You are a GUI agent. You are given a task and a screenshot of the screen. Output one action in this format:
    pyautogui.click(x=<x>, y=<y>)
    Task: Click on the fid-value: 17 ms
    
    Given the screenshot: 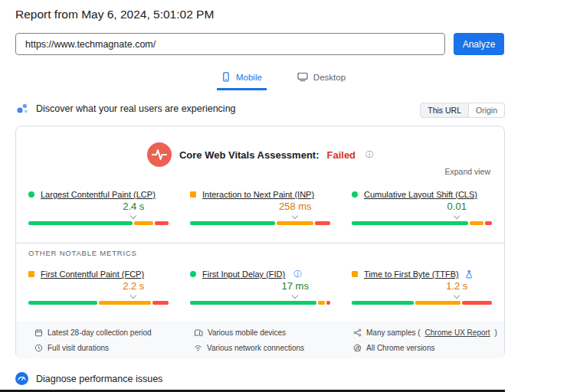 What is the action you would take?
    pyautogui.click(x=296, y=286)
    